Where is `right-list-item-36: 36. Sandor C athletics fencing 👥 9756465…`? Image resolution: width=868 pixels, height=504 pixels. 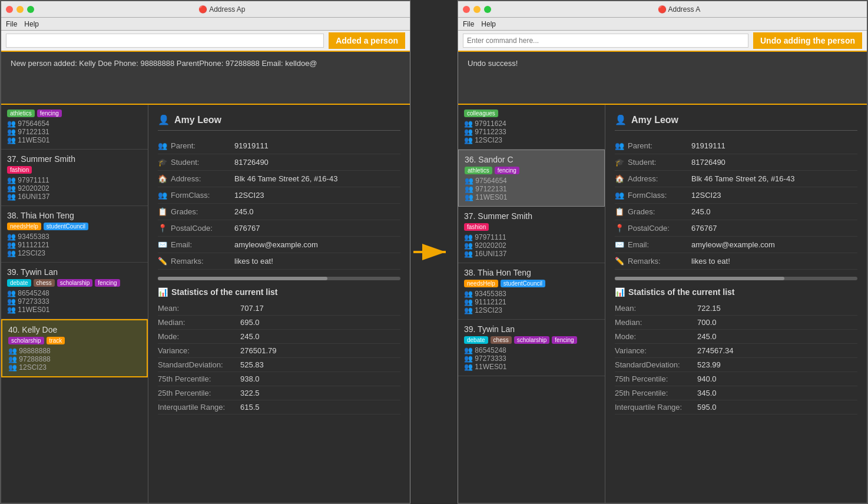
right-list-item-36: 36. Sandor C athletics fencing 👥 9756465… is located at coordinates (531, 178).